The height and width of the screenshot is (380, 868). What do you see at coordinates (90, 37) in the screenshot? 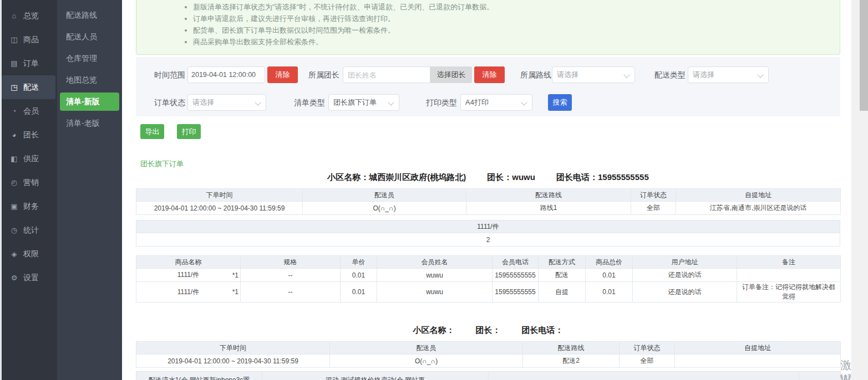
I see `submenu-delivery-staff: 配送人员` at bounding box center [90, 37].